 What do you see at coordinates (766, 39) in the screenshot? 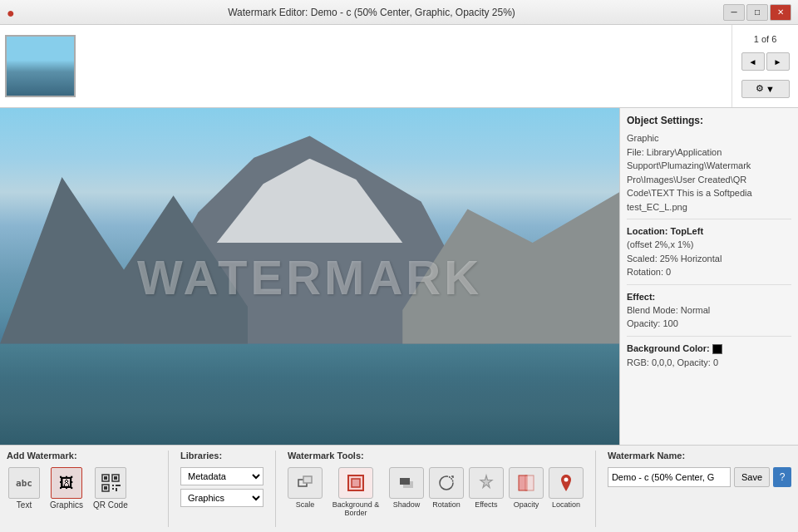
I see `image-counter: 1 of 6` at bounding box center [766, 39].